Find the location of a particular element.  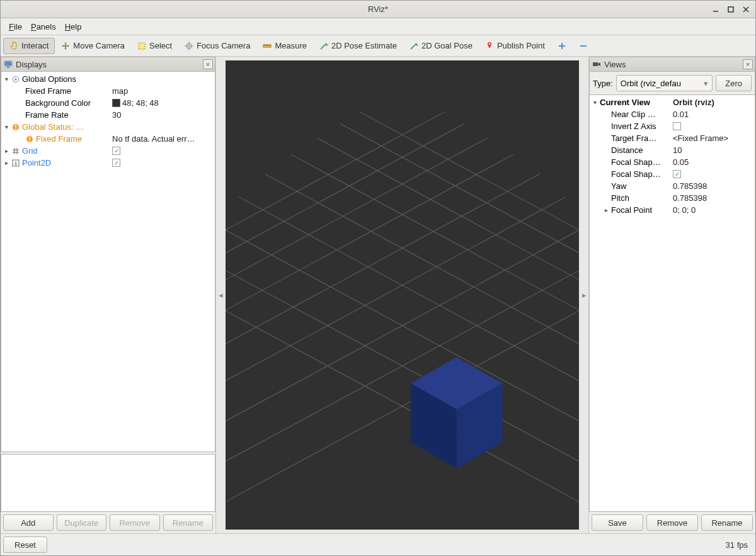

displays-header: Displays × is located at coordinates (108, 64).